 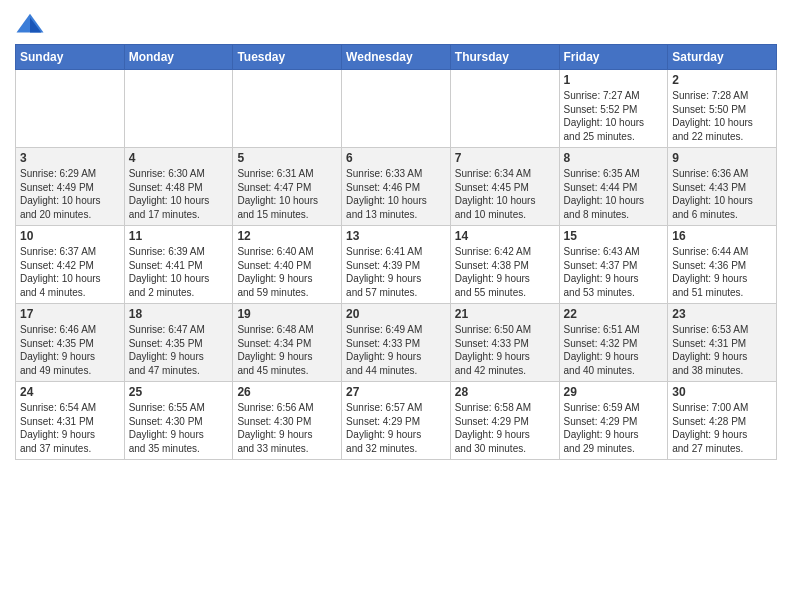 I want to click on calendar-cell: 22Sunrise: 6:51 AM Sunset: 4:32 PM Dayli…, so click(x=614, y=343).